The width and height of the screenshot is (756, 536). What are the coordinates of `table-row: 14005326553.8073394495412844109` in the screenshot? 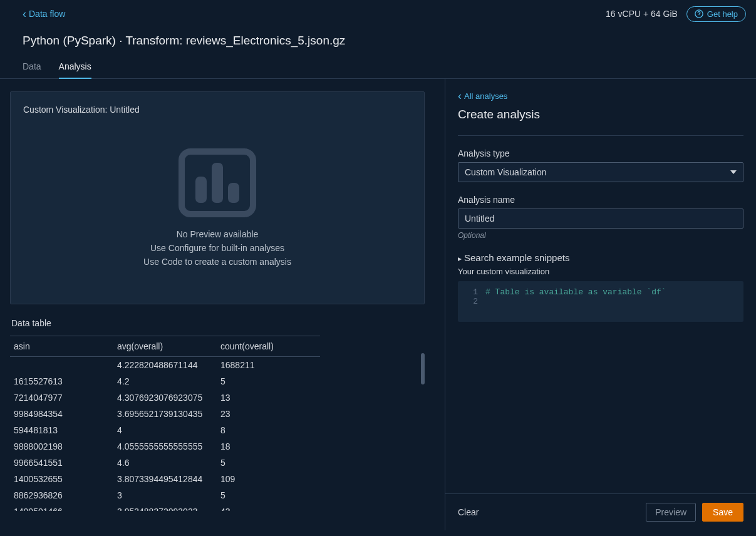 It's located at (165, 479).